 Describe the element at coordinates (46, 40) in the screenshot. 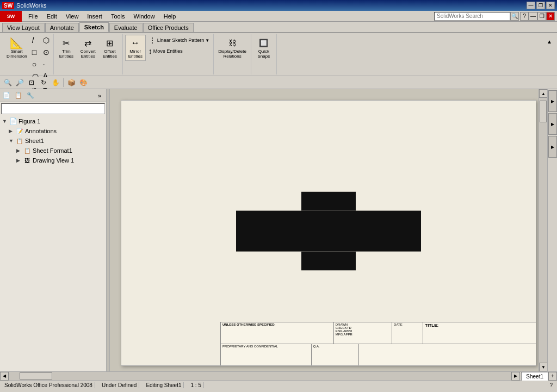

I see `polygon-tool: ⬡` at that location.